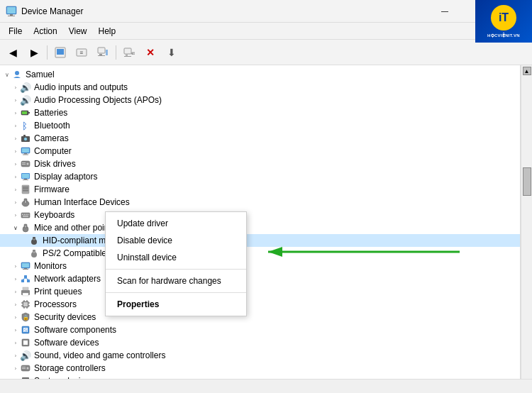 This screenshot has height=393, width=532. I want to click on tree-apo: › 🔊 Audio Processing Objects (APOs), so click(260, 100).